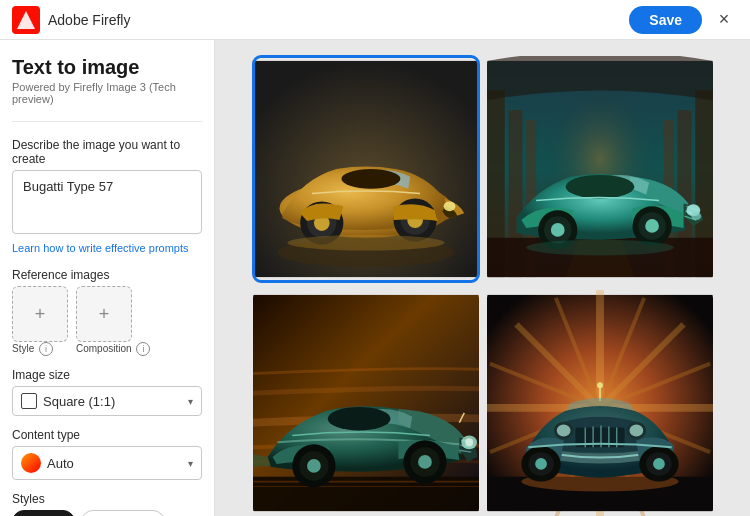 The height and width of the screenshot is (516, 750). I want to click on image-size-select-left: Square (1:1), so click(68, 401).